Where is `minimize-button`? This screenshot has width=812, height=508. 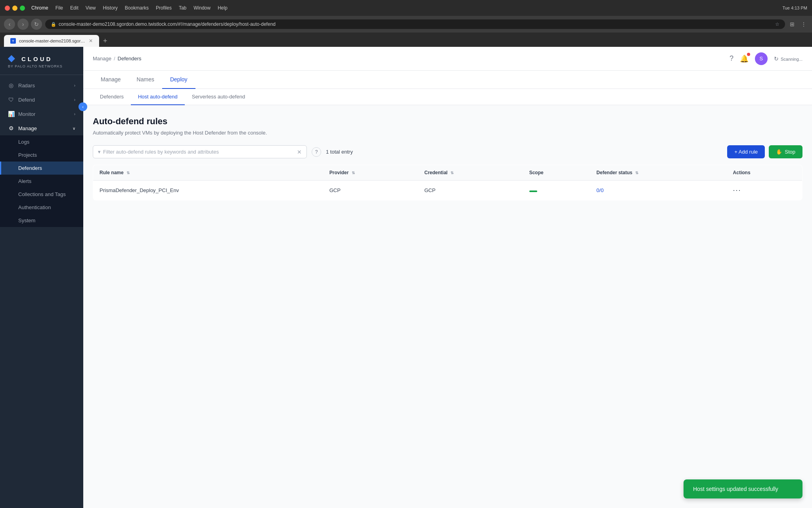
minimize-button is located at coordinates (15, 8).